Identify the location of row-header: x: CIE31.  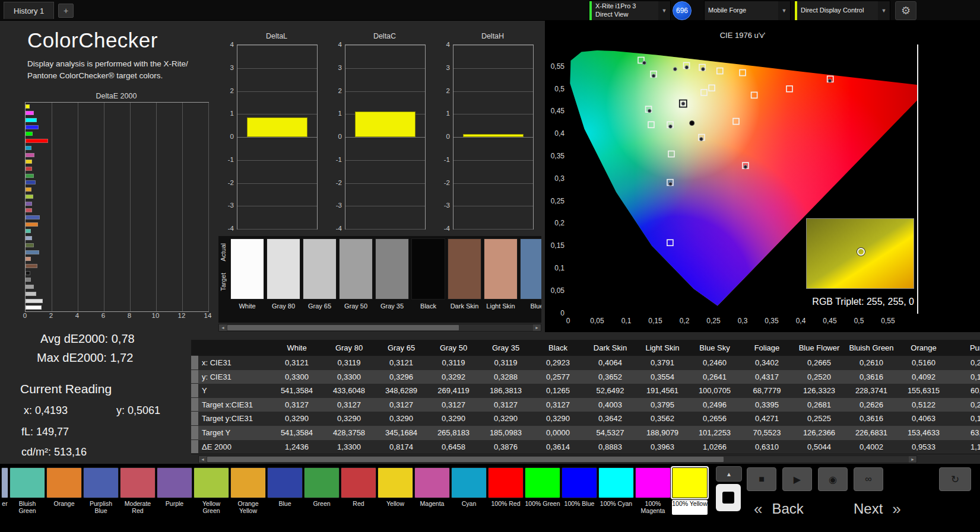
(234, 363).